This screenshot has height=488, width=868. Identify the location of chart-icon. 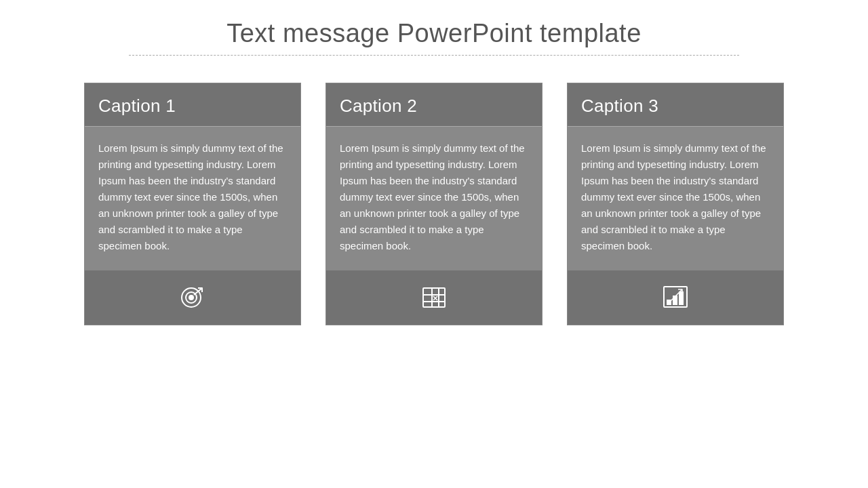
(675, 298).